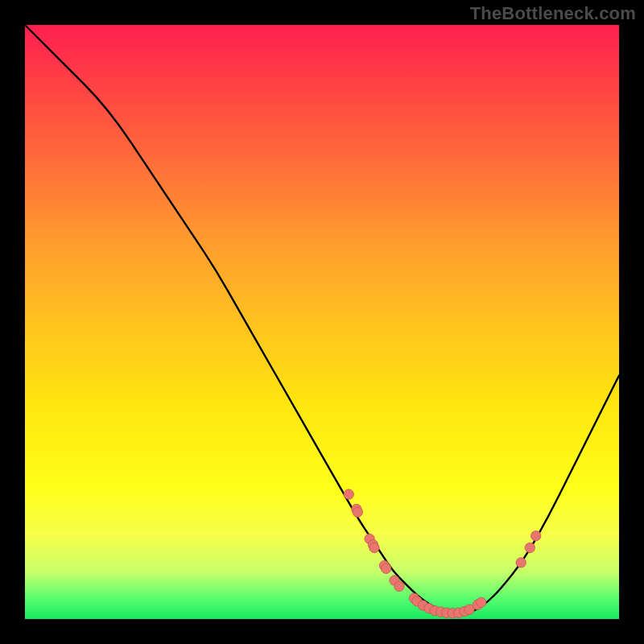 The image size is (644, 644). What do you see at coordinates (443, 554) in the screenshot?
I see `marker-layer` at bounding box center [443, 554].